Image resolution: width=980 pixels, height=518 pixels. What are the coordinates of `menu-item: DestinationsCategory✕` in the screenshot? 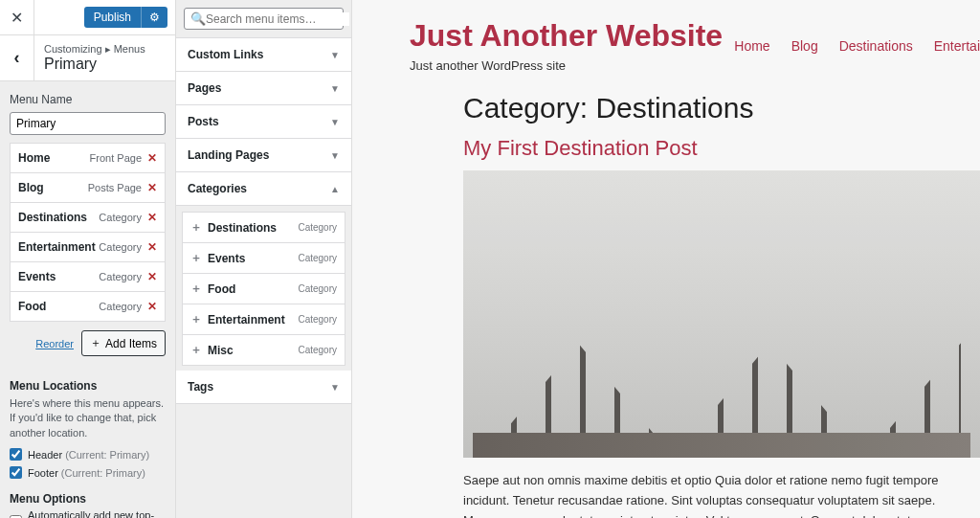 It's located at (88, 217).